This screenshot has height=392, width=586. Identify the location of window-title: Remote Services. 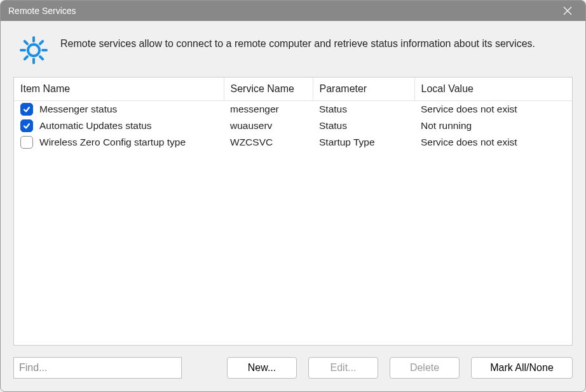
(42, 11).